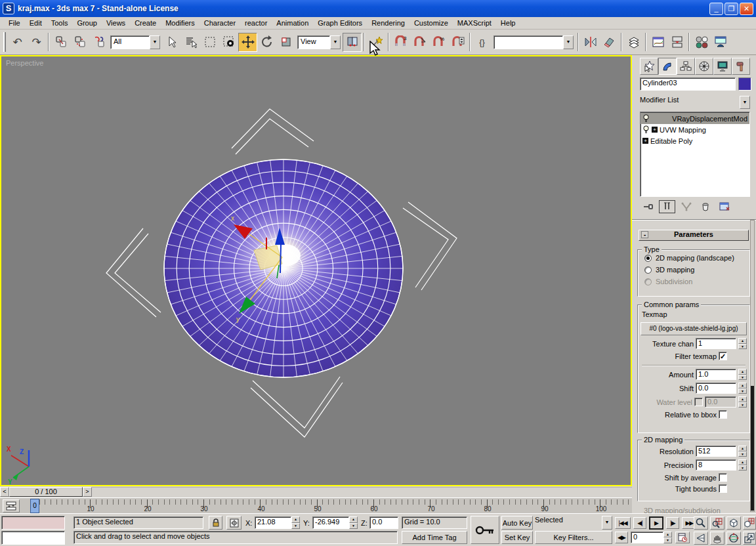  What do you see at coordinates (37, 42) in the screenshot?
I see `redo-button: ↷` at bounding box center [37, 42].